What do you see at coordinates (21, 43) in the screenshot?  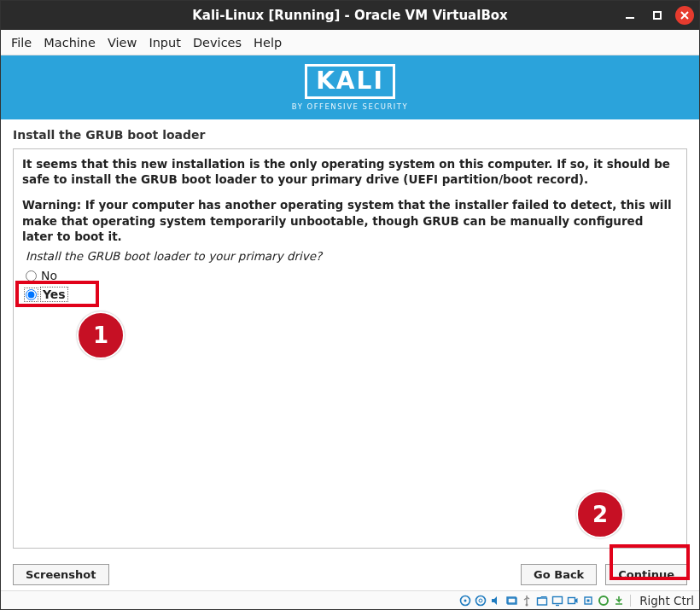 I see `menu-file: File` at bounding box center [21, 43].